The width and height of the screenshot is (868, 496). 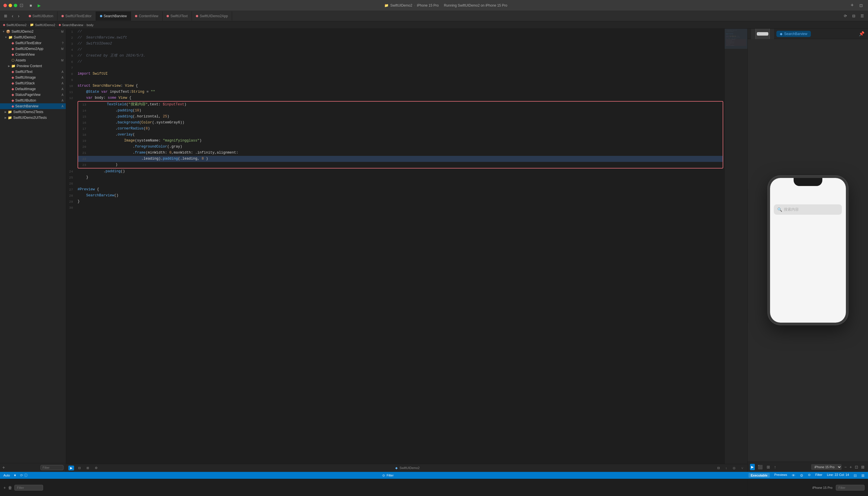 What do you see at coordinates (177, 16) in the screenshot?
I see `tab-swiftuitext: SwiftUIText` at bounding box center [177, 16].